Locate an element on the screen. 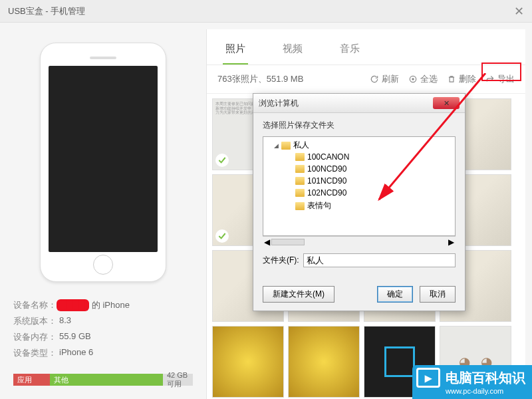 This screenshot has height=399, width=532. tab-video: 视频 is located at coordinates (293, 51).